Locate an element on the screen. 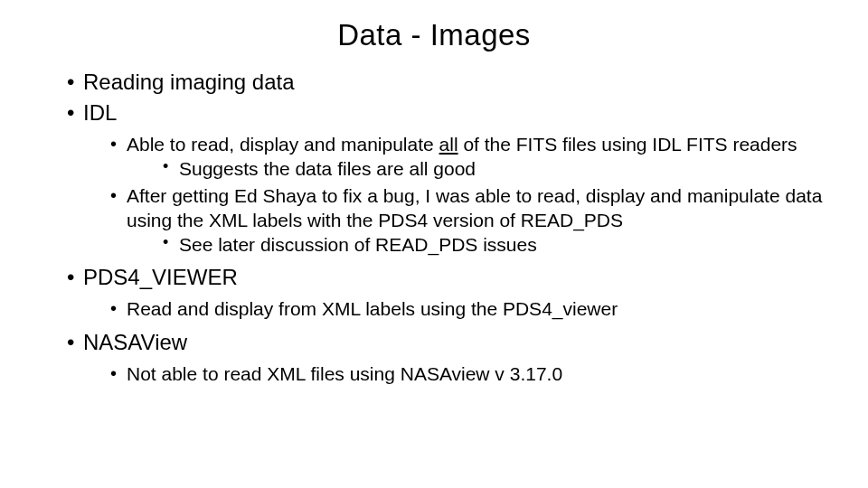 The height and width of the screenshot is (488, 868). bullet-idl-fits-readers: Able to read, display and manipulate all… is located at coordinates (471, 157).